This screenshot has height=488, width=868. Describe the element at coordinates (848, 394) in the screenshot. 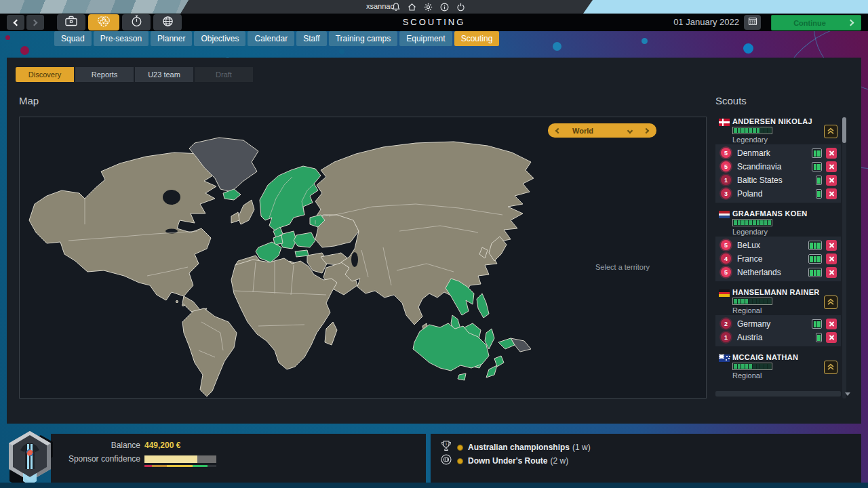

I see `scroll-down-icon` at that location.